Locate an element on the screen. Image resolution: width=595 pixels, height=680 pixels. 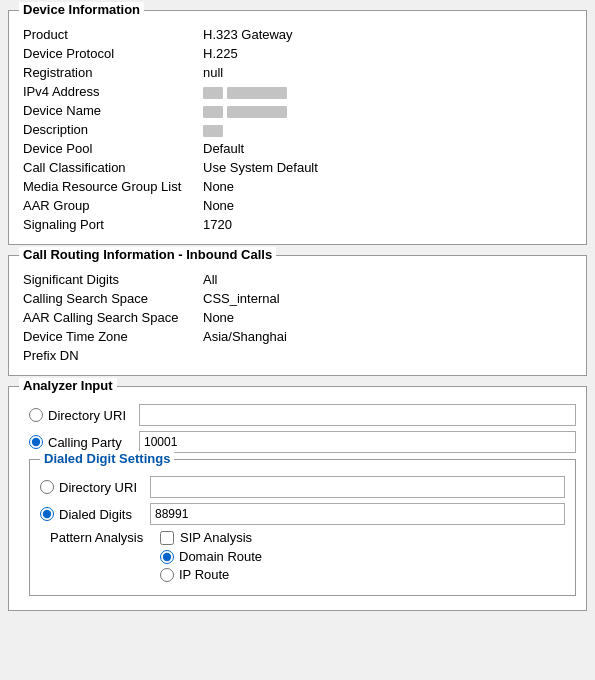
table-row: Device Name is located at coordinates (298, 110).